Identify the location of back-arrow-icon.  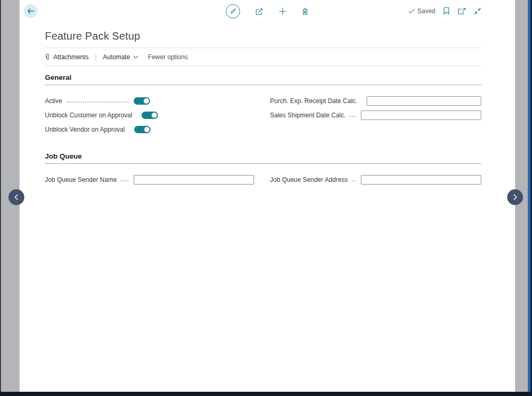
(31, 11).